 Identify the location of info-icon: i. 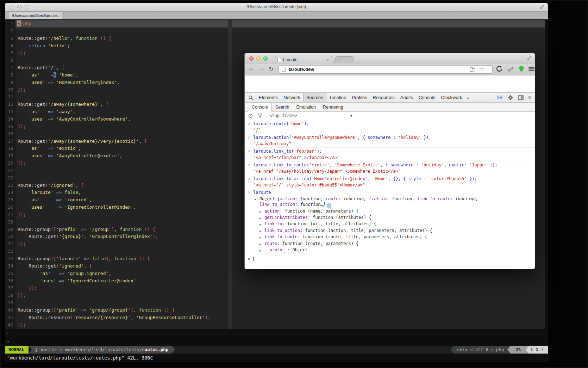
(329, 206).